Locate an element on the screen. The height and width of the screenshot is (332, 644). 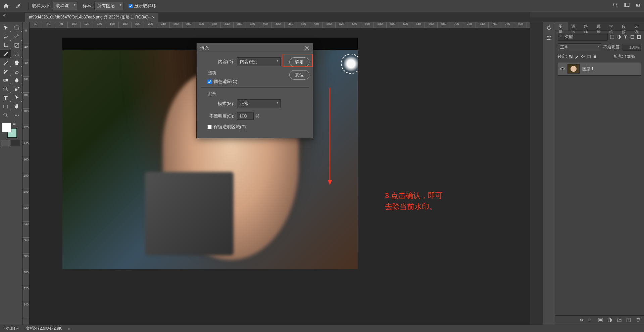
panel-tab-1: 通道 is located at coordinates (574, 26).